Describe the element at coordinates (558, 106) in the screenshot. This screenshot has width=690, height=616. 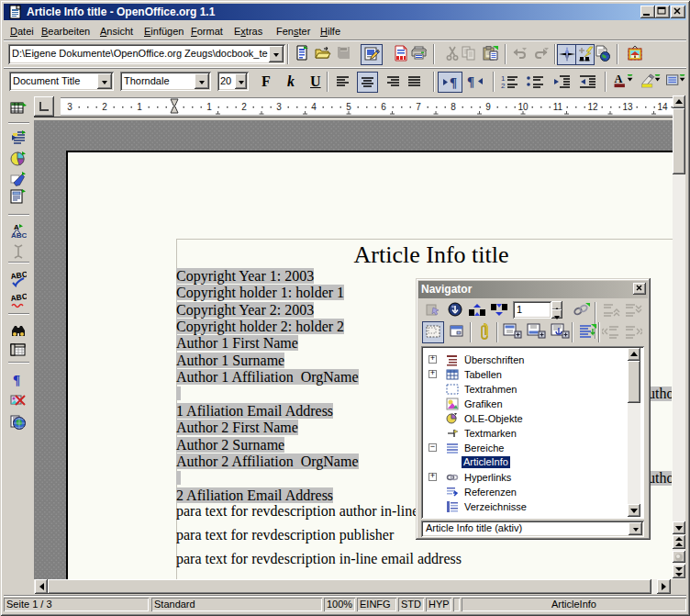
I see `svg-text: 11` at that location.